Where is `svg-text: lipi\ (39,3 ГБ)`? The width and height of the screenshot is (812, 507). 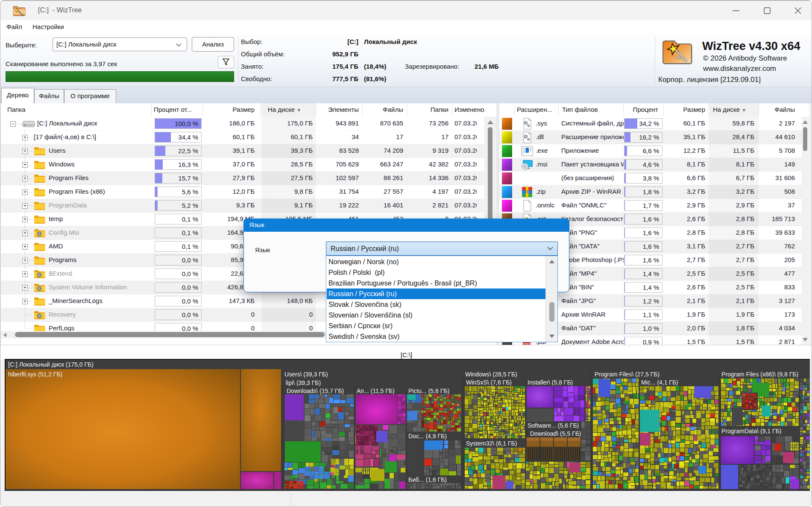
svg-text: lipi\ (39,3 ГБ) is located at coordinates (303, 383).